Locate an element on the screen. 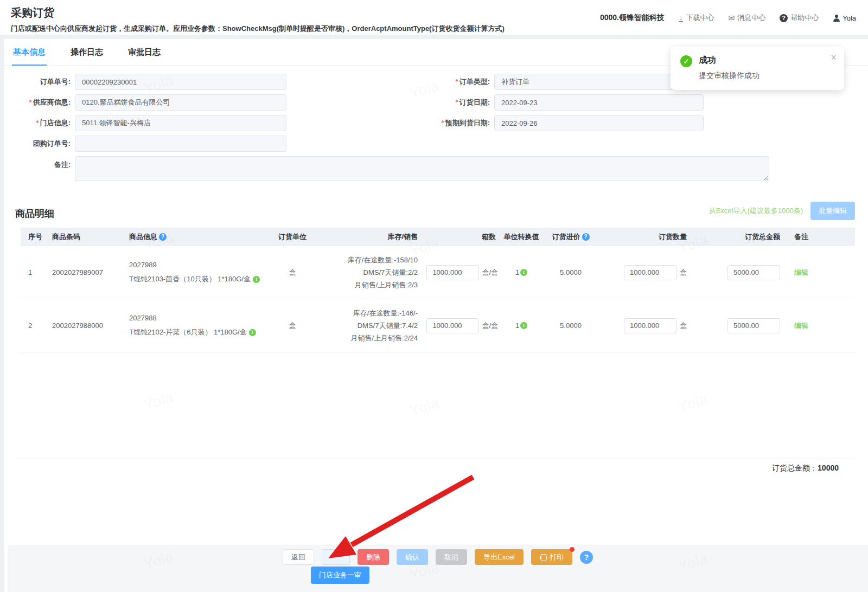  stock-line: 库存/在途数量:-158/10 is located at coordinates (366, 260).